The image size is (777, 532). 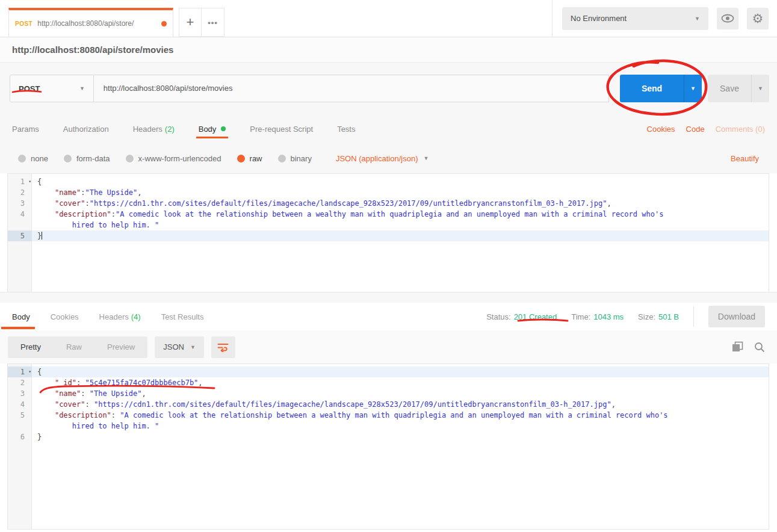 I want to click on new-tab-button: +, so click(x=190, y=22).